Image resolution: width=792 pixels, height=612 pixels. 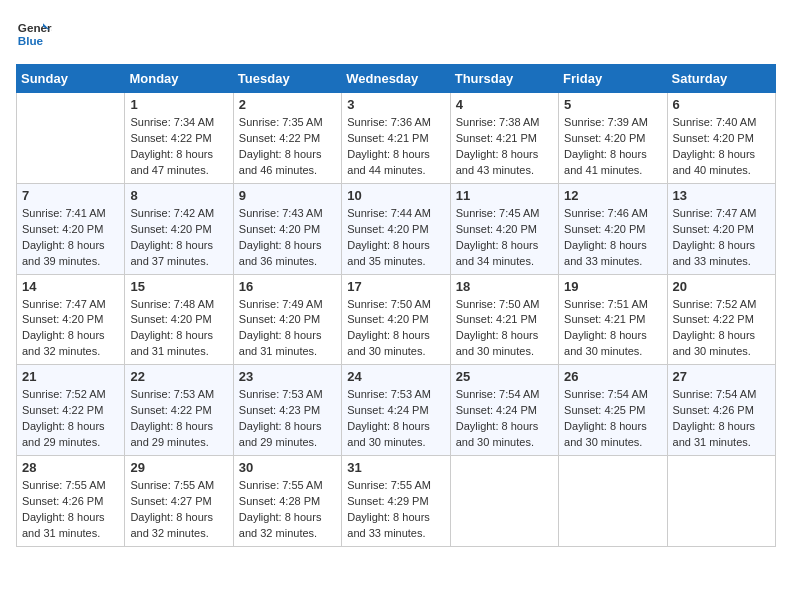 I want to click on day-info: Sunrise: 7:48 AMSunset: 4:20 PMDaylight:…, so click(x=178, y=329).